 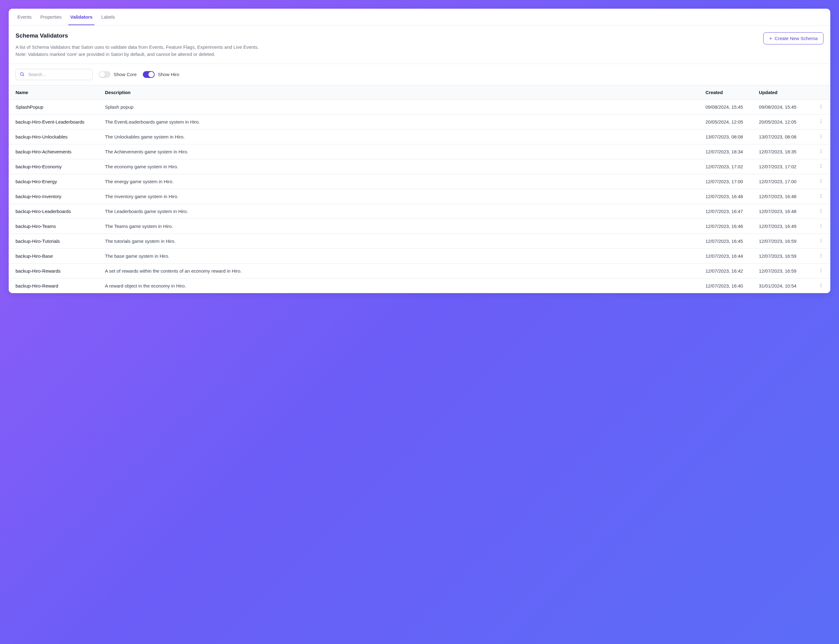 I want to click on row-description: The energy game system in Hiro., so click(x=406, y=182).